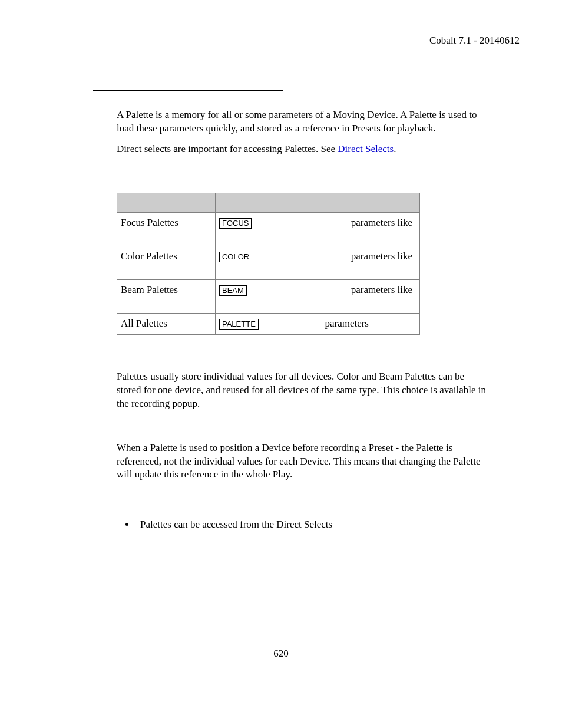  What do you see at coordinates (269, 263) in the screenshot?
I see `table-row: Color Palettes COLOR parameters like` at bounding box center [269, 263].